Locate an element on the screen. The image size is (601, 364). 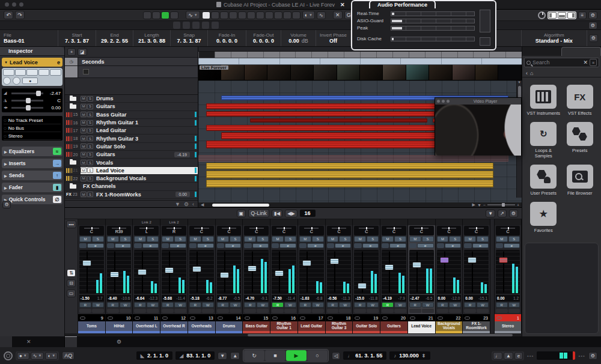
channel-volume-value: -8.77 is located at coordinates (222, 298).